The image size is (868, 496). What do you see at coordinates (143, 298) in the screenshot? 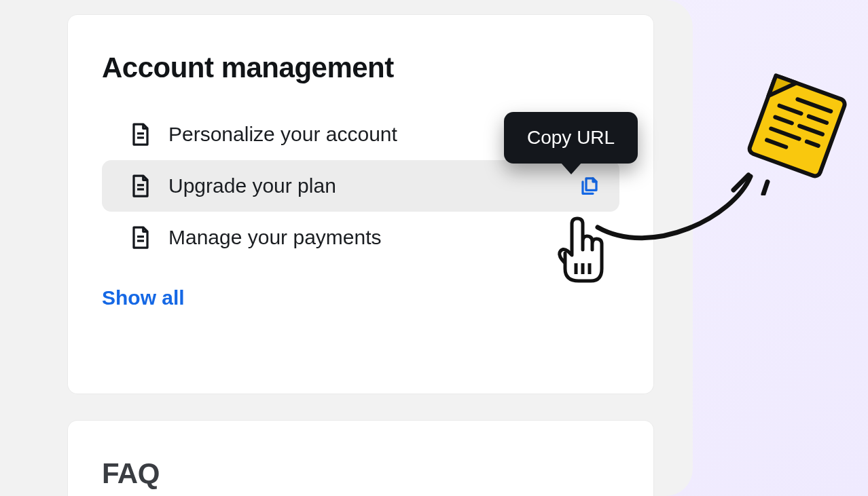
I see `show-all-link: Show all` at bounding box center [143, 298].